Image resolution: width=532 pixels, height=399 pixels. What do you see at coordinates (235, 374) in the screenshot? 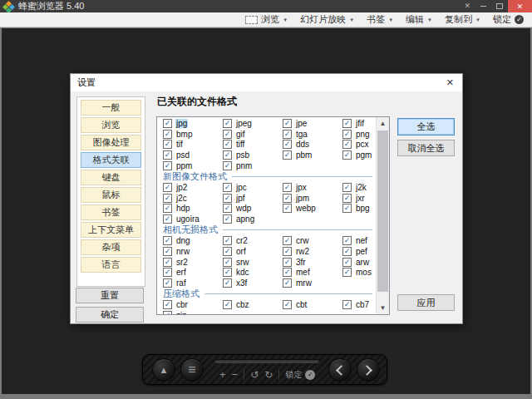
I see `zoom-out-button: −` at bounding box center [235, 374].